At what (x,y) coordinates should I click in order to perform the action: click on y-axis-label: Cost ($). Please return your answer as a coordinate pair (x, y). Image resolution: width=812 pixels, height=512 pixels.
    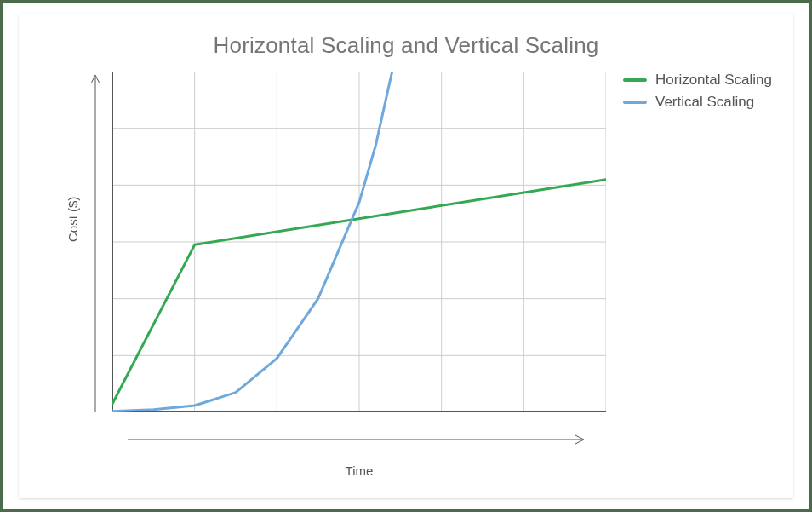
    Looking at the image, I should click on (73, 220).